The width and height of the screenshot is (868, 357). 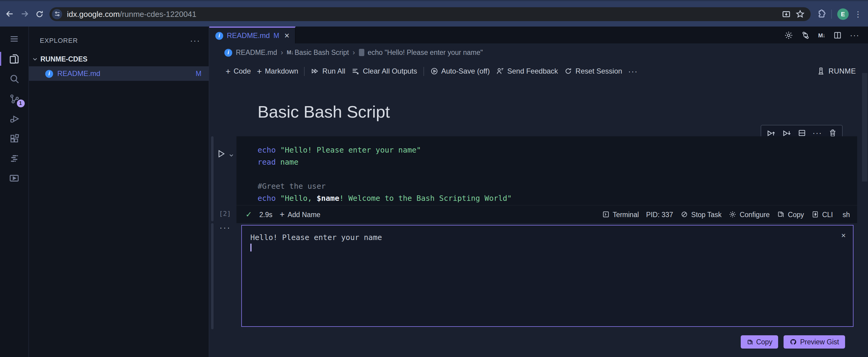 I want to click on cli-icon, so click(x=815, y=214).